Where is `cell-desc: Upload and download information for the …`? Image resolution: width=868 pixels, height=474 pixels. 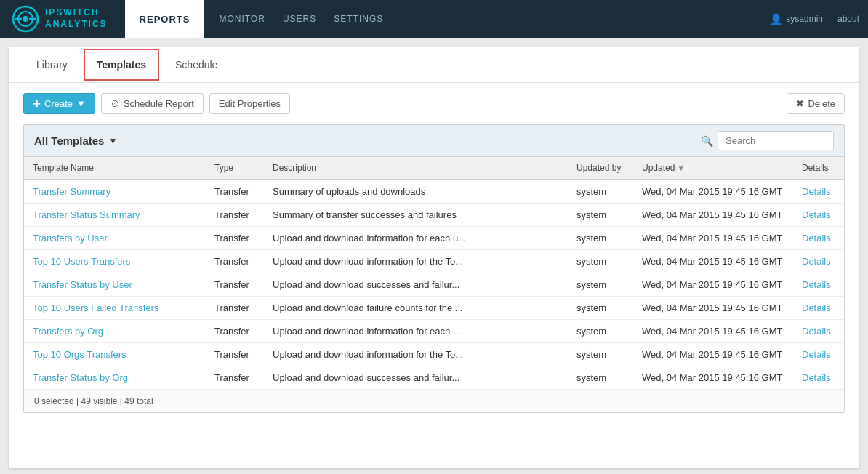
cell-desc: Upload and download information for the … is located at coordinates (416, 355).